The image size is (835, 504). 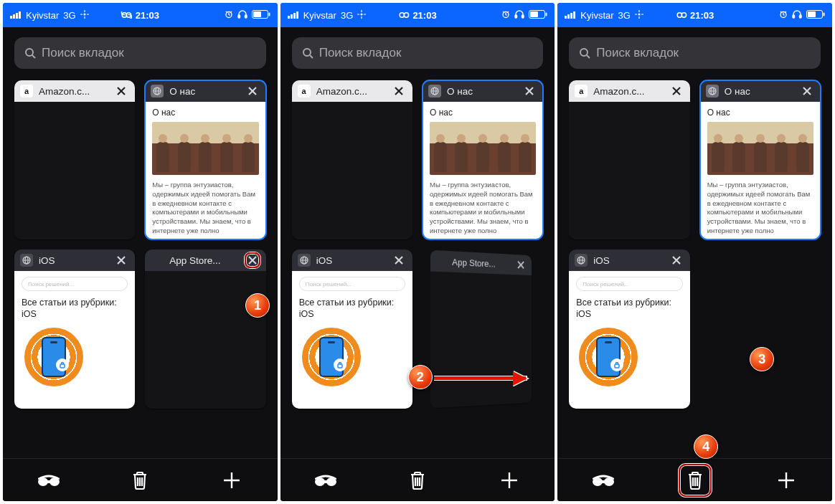 I want to click on headphones-icon, so click(x=519, y=16).